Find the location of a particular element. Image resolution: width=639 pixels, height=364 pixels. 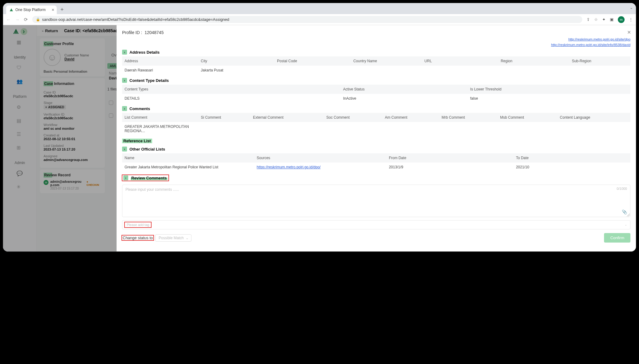

panel-icon: ▣ is located at coordinates (612, 20).